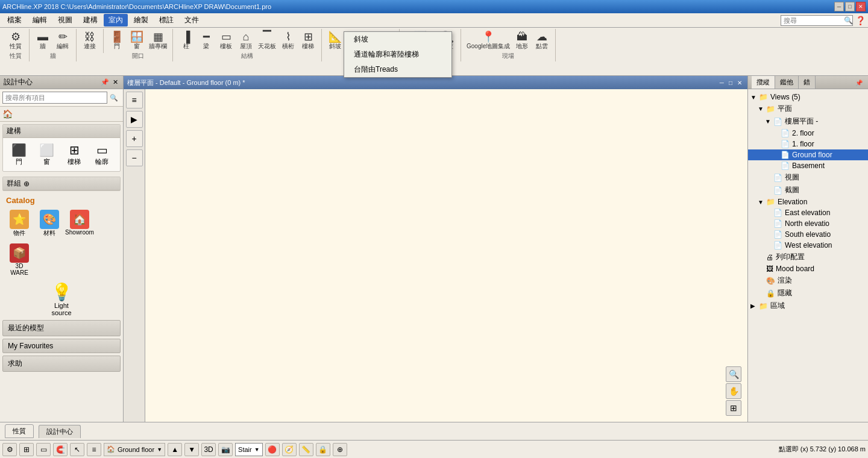 This screenshot has height=458, width=868. What do you see at coordinates (65, 20) in the screenshot?
I see `menu-view: 視圖` at bounding box center [65, 20].